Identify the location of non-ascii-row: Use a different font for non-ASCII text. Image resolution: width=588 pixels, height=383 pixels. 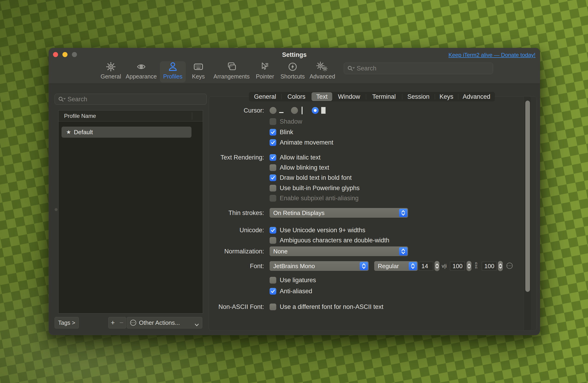
(327, 307).